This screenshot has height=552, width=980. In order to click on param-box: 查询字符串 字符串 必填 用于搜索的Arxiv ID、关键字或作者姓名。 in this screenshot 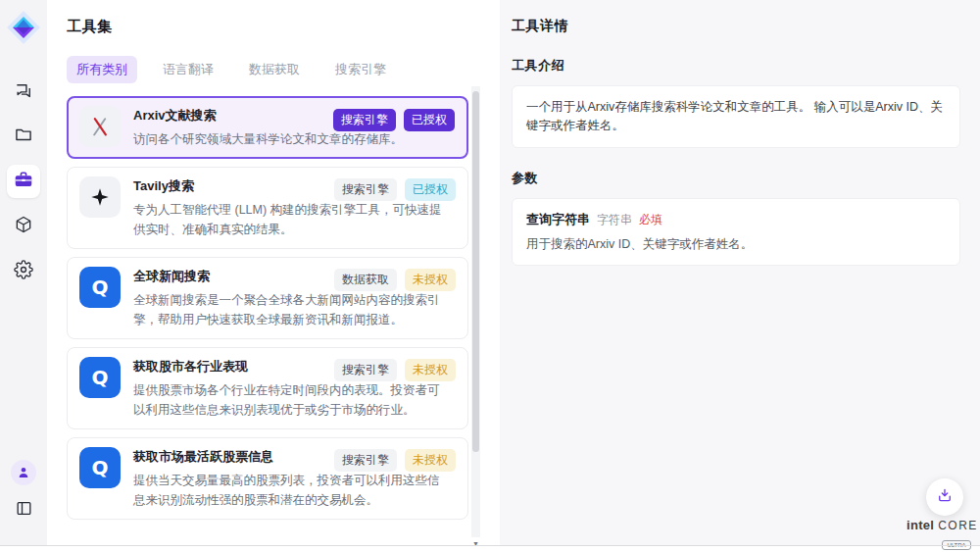, I will do `click(736, 231)`.